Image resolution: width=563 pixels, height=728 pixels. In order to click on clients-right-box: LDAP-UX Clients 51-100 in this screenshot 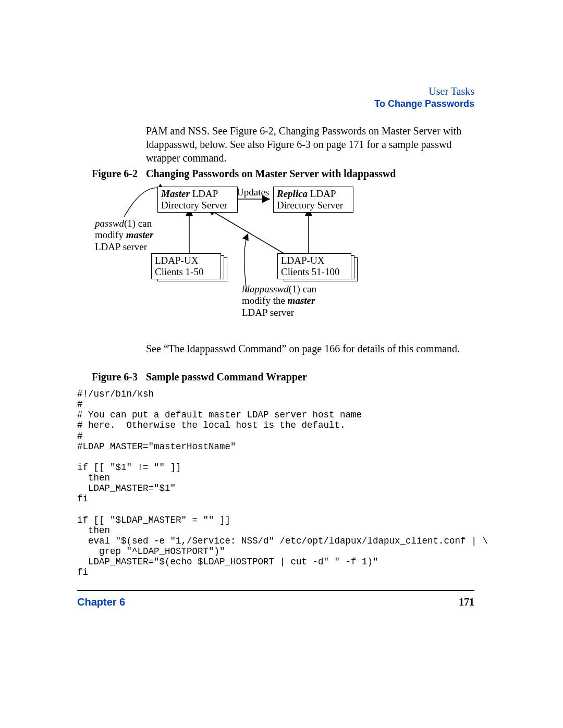, I will do `click(314, 266)`.